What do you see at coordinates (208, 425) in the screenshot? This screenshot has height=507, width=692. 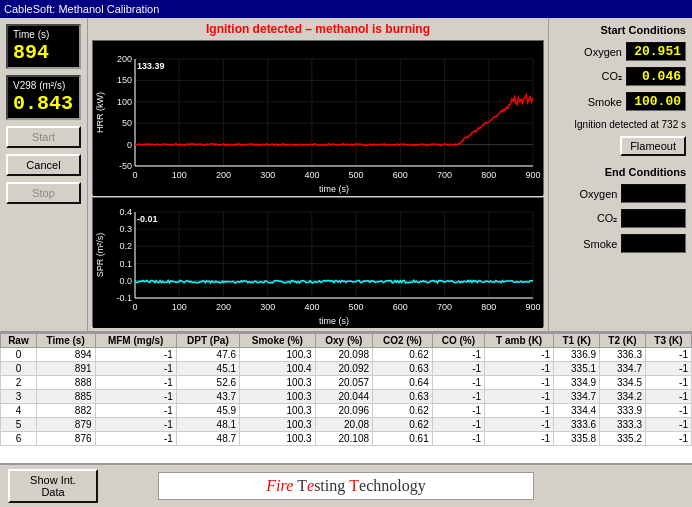 I see `table-cell: 48.1` at bounding box center [208, 425].